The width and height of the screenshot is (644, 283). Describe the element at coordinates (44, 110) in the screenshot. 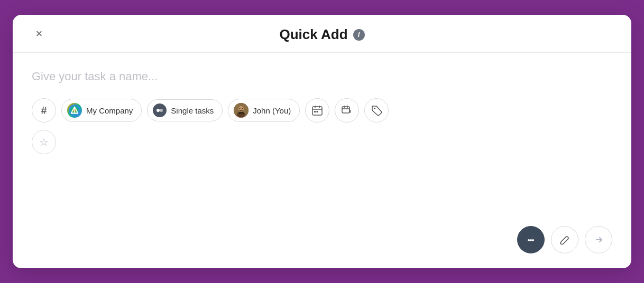

I see `hash-button: #` at that location.